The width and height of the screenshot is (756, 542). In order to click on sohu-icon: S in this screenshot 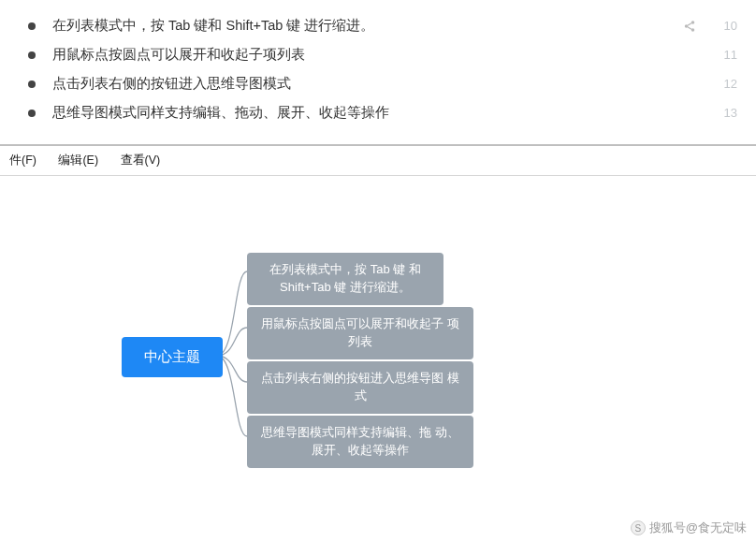, I will do `click(638, 528)`.